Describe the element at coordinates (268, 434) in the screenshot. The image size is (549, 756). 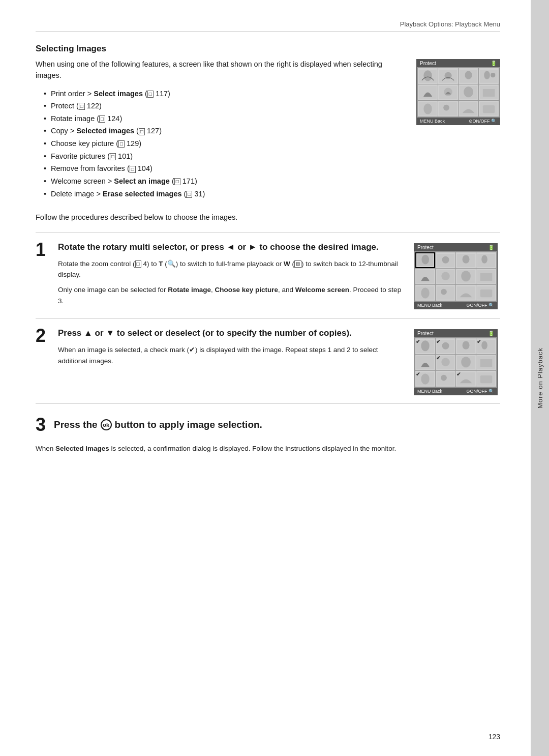
I see `step-3-block: 3 Press the ok button to apply image sel…` at that location.